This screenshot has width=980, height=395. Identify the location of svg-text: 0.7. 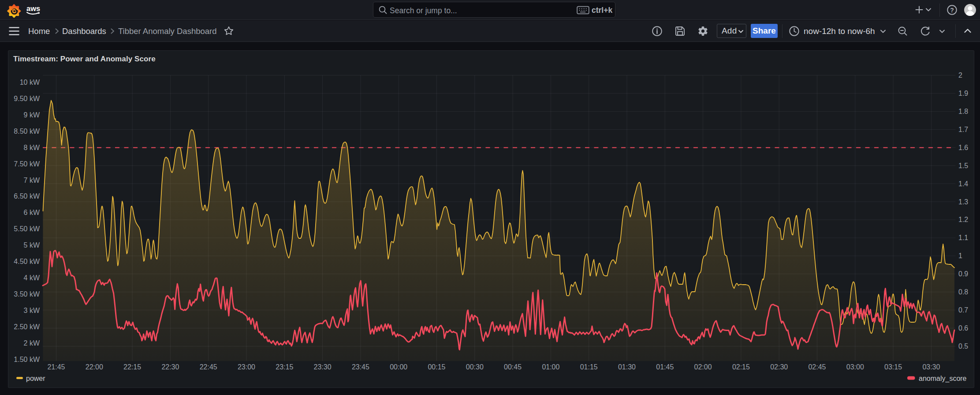
(963, 310).